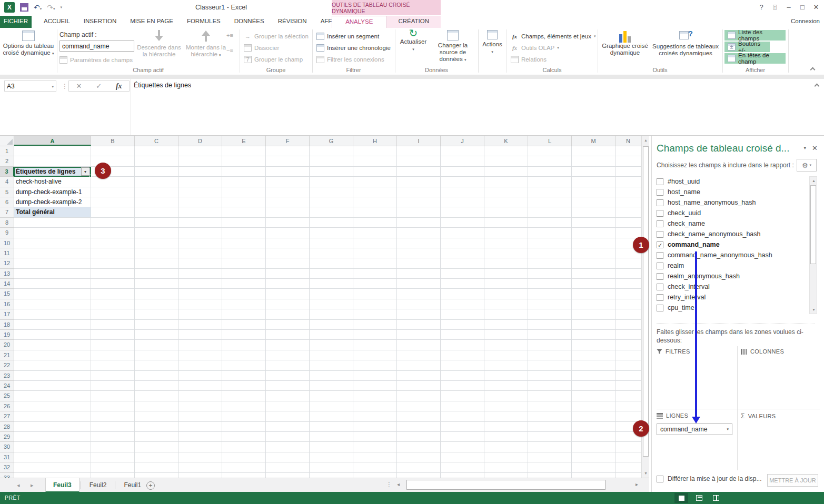 Image resolution: width=824 pixels, height=504 pixels. Describe the element at coordinates (113, 356) in the screenshot. I see `cell-B21` at that location.